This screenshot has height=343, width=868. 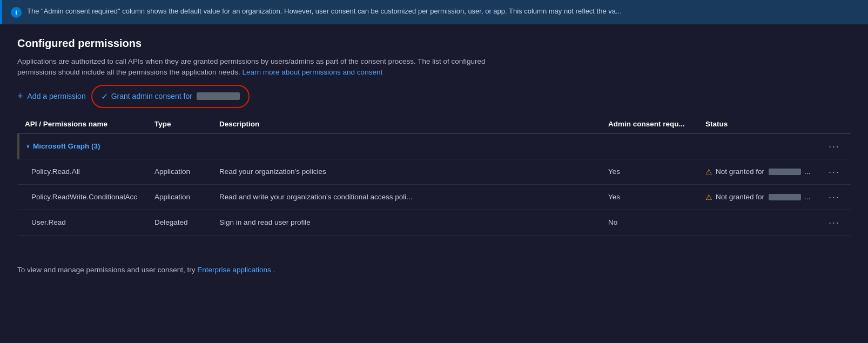 What do you see at coordinates (67, 146) in the screenshot?
I see `group-name: Microsoft Graph (3)` at bounding box center [67, 146].